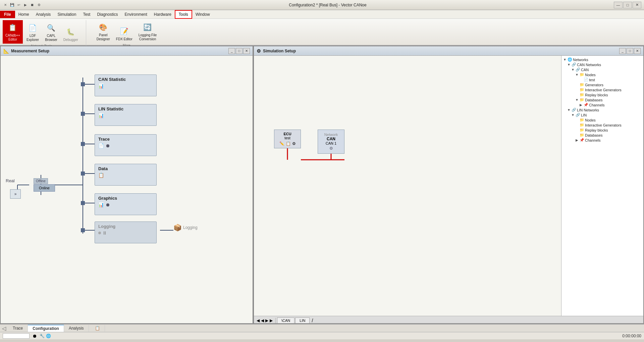 The image size is (644, 342). What do you see at coordinates (594, 135) in the screenshot?
I see `lin-databases-label: Databases` at bounding box center [594, 135].